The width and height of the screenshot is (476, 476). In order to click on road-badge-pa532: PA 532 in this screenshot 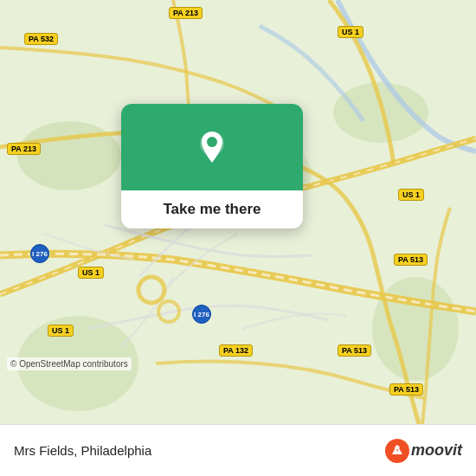, I will do `click(42, 39)`.